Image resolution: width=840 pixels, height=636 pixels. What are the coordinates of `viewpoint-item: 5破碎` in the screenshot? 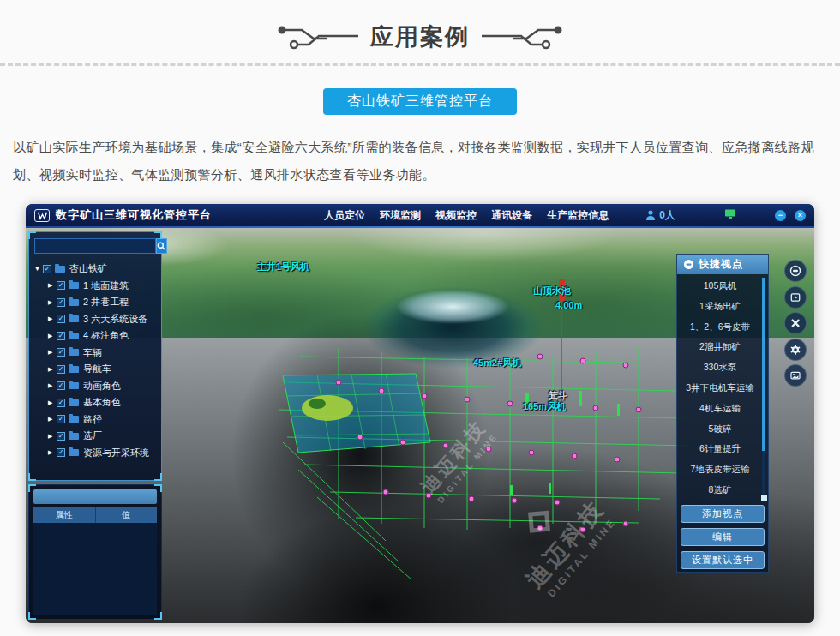 It's located at (720, 429).